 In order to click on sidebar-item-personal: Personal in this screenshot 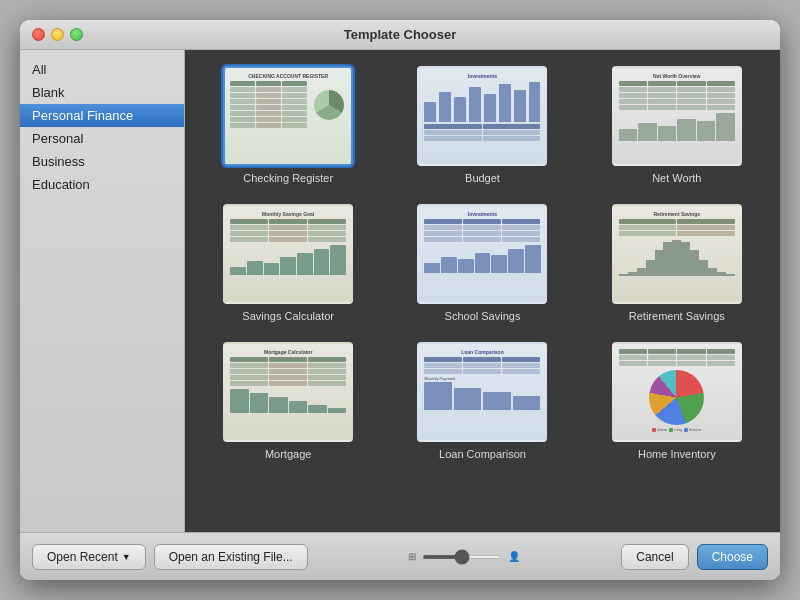, I will do `click(102, 138)`.